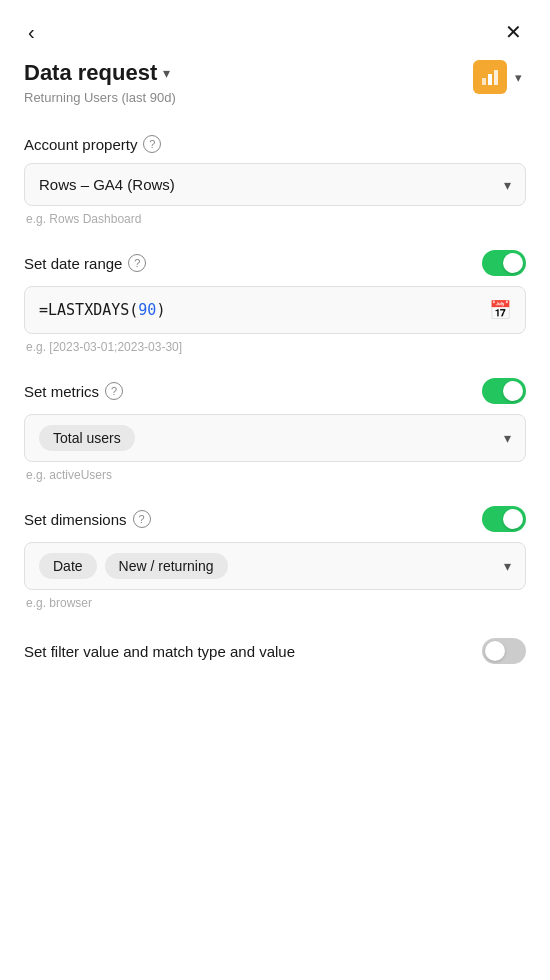  I want to click on dimensions-dropdown: Date New / returning ▾, so click(275, 566).